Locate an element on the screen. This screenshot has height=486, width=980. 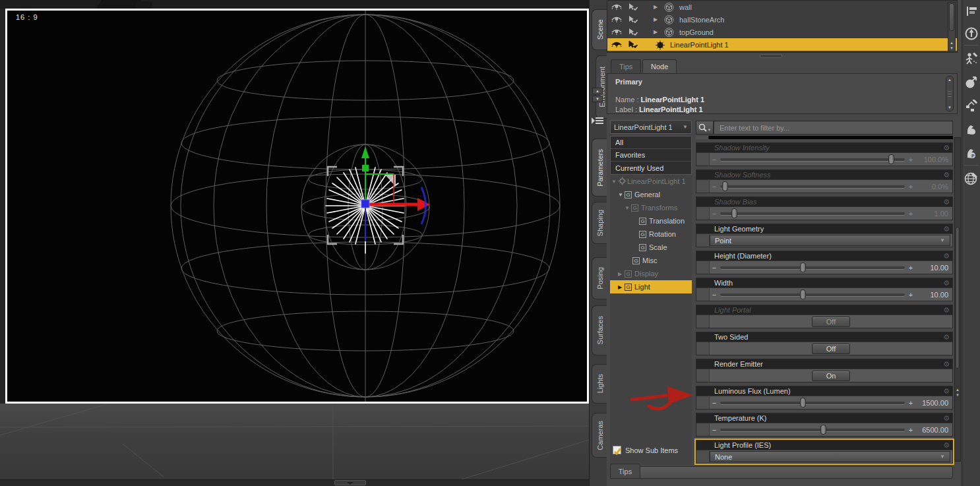
panel-splitter is located at coordinates (782, 56).